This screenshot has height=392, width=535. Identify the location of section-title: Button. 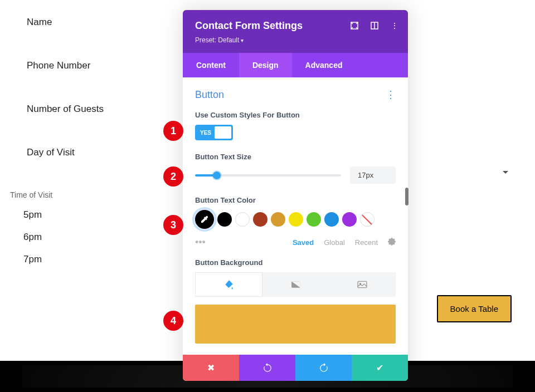
(210, 95).